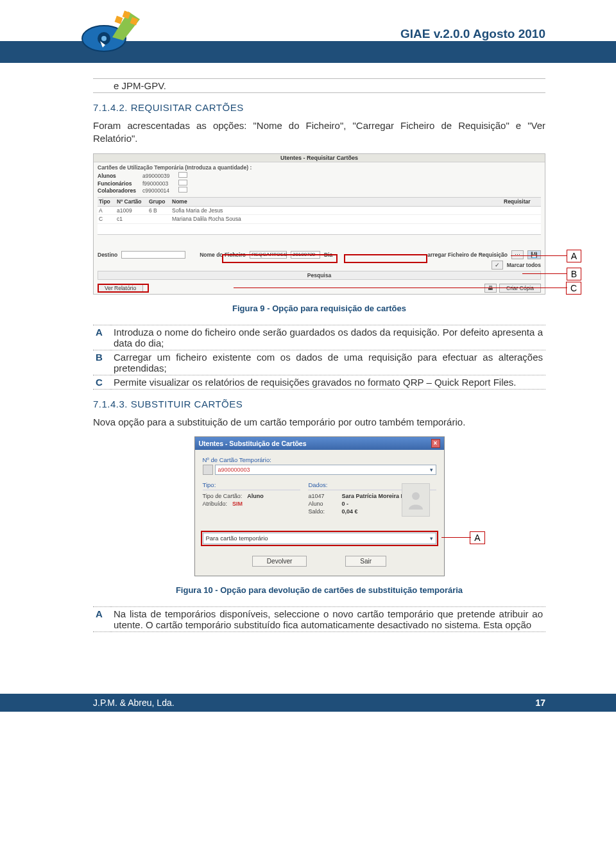  I want to click on desc-val: Carregar um ficheiro existente com os da…, so click(329, 362).